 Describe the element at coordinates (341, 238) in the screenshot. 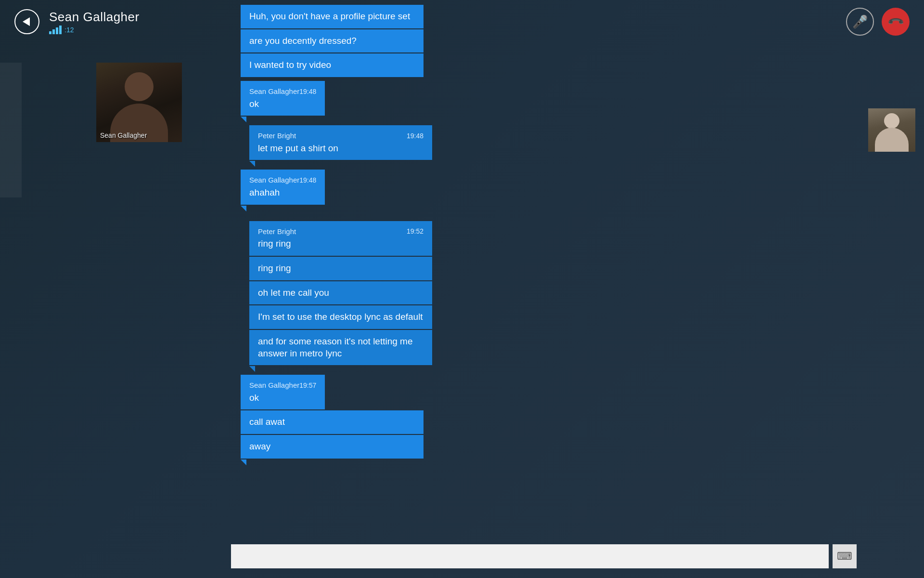

I see `list-item: Peter Bright 19:52 ring ring` at that location.